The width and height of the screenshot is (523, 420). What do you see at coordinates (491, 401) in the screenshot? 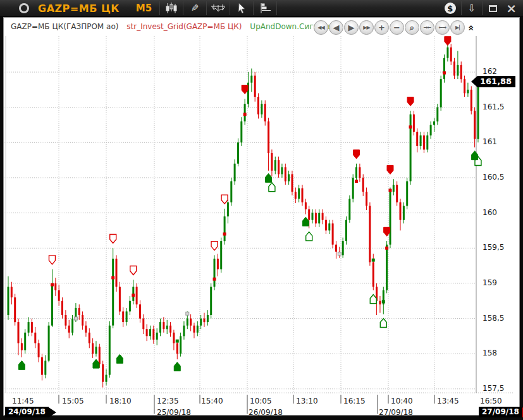
I see `time-tick-label: 16:50` at bounding box center [491, 401].